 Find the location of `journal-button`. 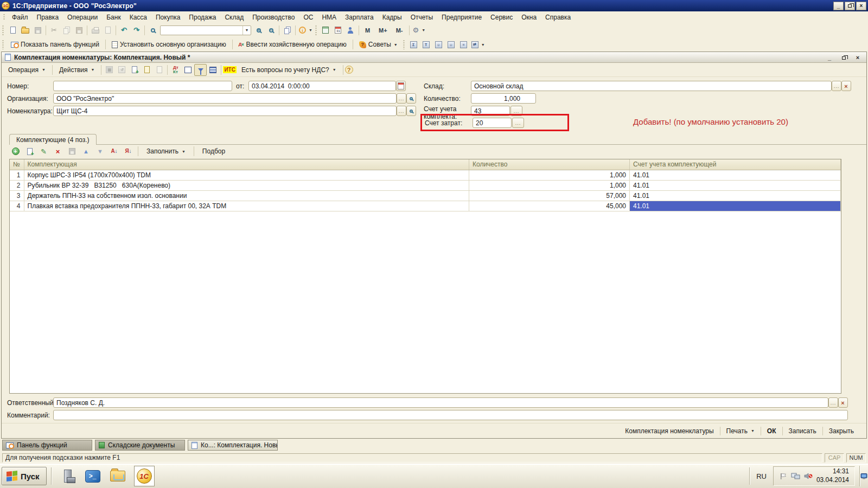

journal-button is located at coordinates (188, 70).